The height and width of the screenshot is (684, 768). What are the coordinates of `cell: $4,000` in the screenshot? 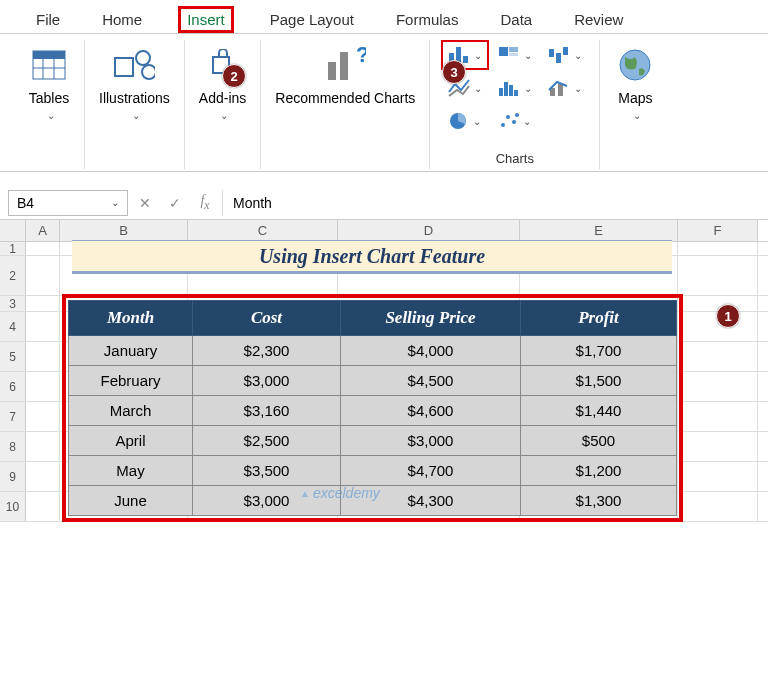 It's located at (431, 351).